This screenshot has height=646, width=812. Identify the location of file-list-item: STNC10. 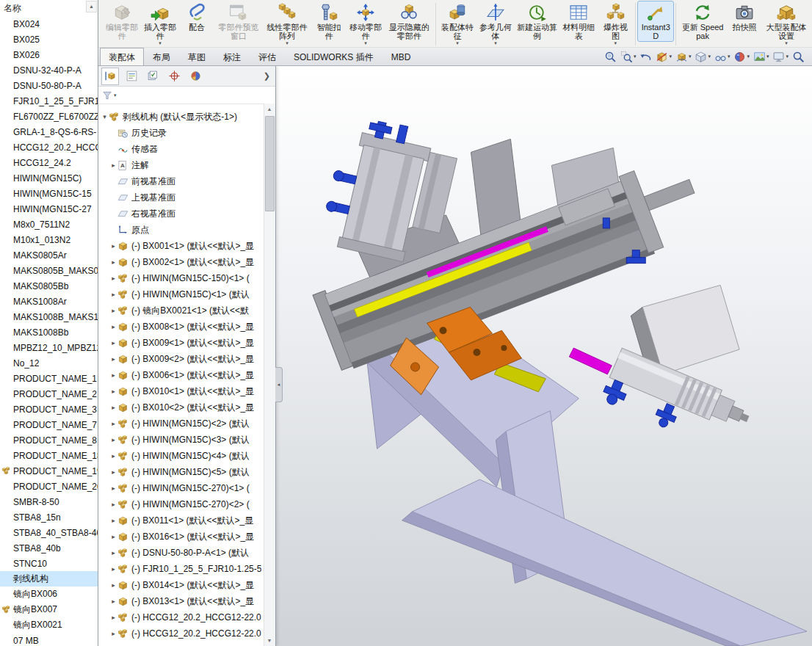
(48, 564).